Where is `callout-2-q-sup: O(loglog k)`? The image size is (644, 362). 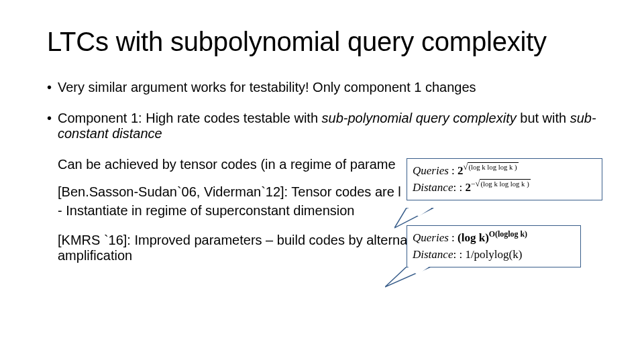
callout-2-q-sup: O(loglog k) is located at coordinates (508, 234).